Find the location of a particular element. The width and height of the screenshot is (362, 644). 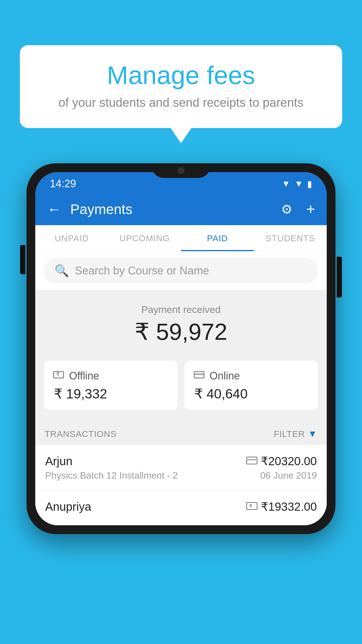

bubble-subtitle: of your students and send receipts to pa… is located at coordinates (181, 103).